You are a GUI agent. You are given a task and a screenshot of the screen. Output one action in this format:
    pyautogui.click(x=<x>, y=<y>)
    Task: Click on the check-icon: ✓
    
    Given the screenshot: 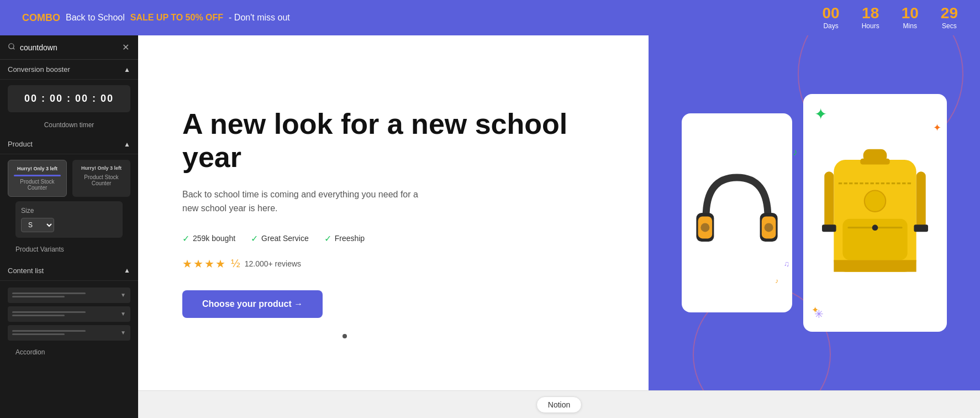 What is the action you would take?
    pyautogui.click(x=254, y=239)
    